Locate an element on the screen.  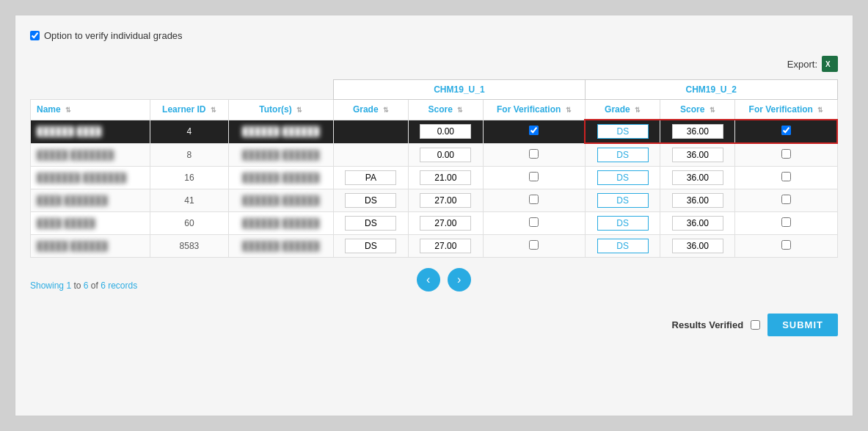
table-row: ██████ ████4██████ ██████ is located at coordinates (434, 131).